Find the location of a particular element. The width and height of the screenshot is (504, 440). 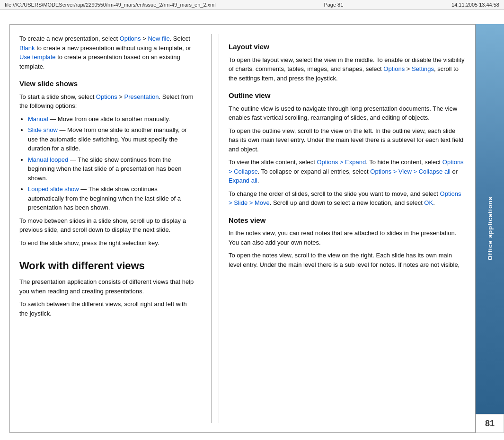

blank-link: Blank is located at coordinates (27, 48).